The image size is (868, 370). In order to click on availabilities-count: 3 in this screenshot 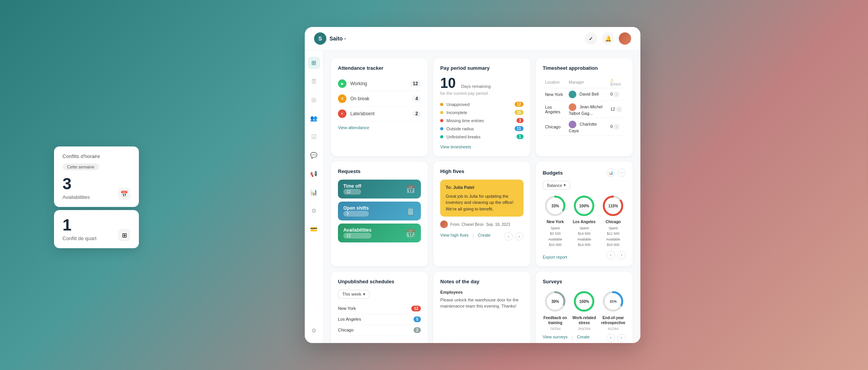, I will do `click(76, 184)`.